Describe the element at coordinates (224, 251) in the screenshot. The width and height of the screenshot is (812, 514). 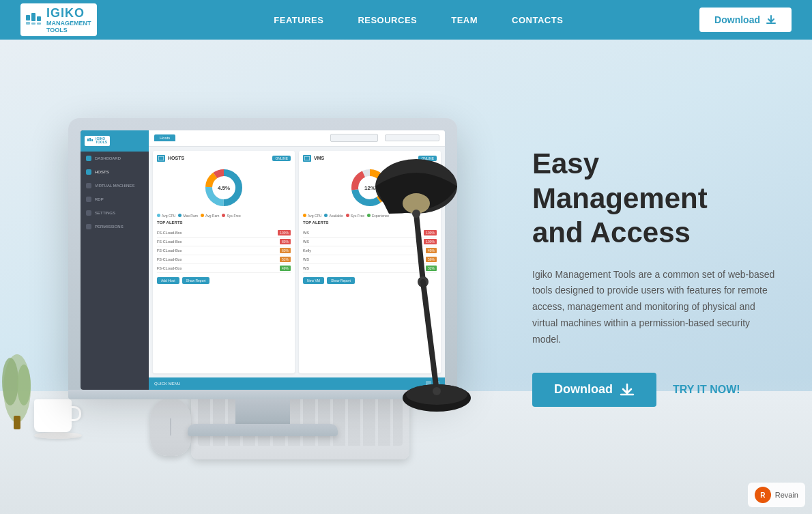
I see `alerts-section-hosts: FS-CLoud-Box100% FS-CLoud-Box83% FS-CLou…` at that location.